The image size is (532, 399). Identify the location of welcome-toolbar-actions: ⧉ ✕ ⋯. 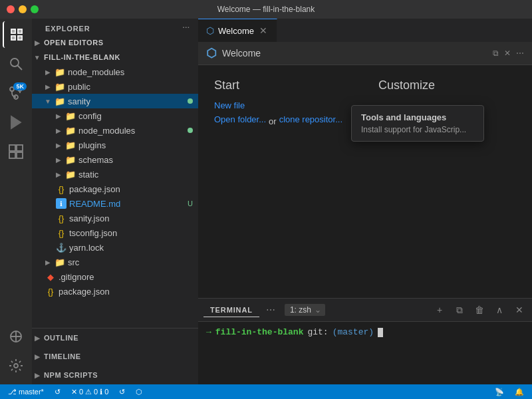
(508, 53).